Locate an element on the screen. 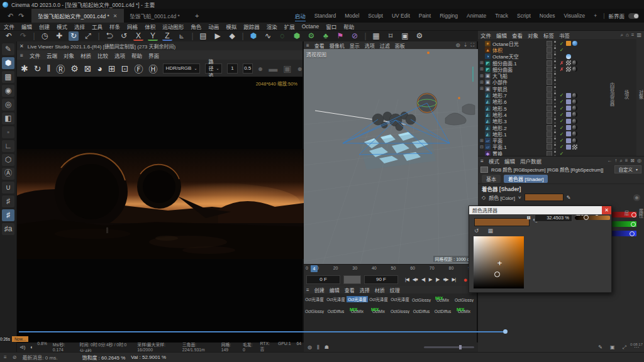 The width and height of the screenshot is (644, 362). new-tab-button: + is located at coordinates (197, 16).